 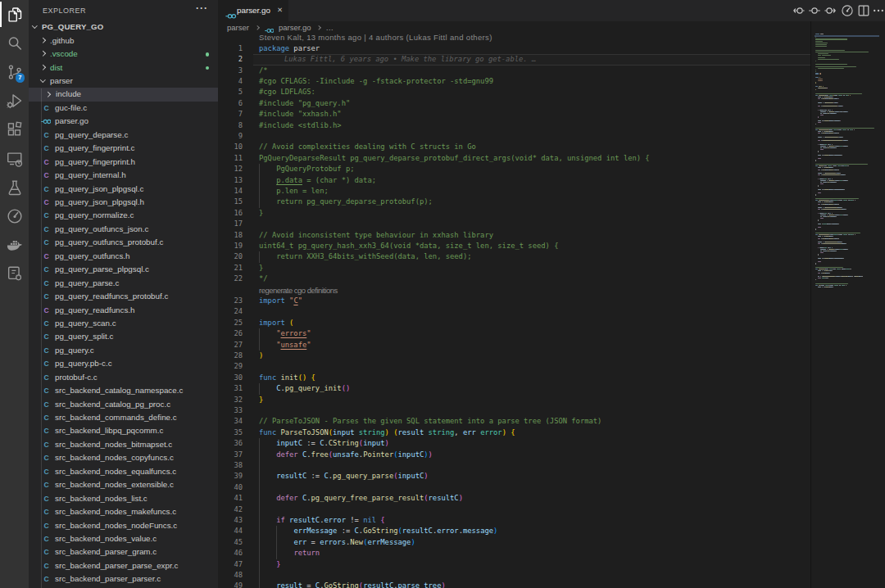 I want to click on editor-action-open-changes-next, so click(x=831, y=11).